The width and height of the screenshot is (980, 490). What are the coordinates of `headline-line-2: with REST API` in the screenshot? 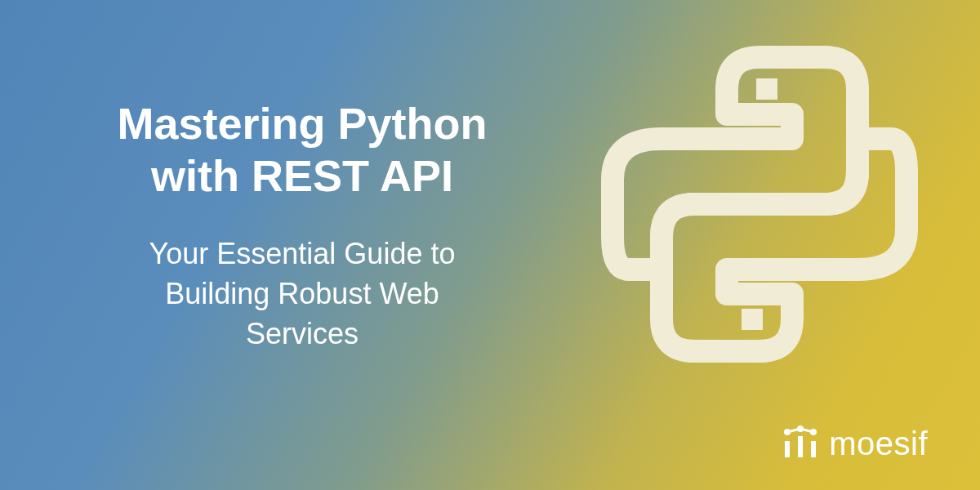 It's located at (302, 176).